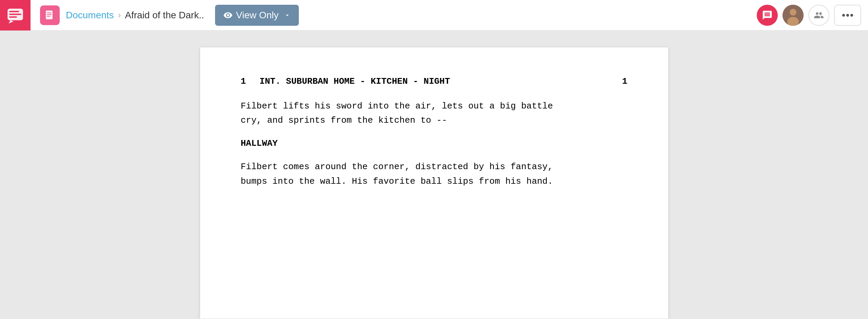  What do you see at coordinates (625, 82) in the screenshot?
I see `scene-number-right: 1` at bounding box center [625, 82].